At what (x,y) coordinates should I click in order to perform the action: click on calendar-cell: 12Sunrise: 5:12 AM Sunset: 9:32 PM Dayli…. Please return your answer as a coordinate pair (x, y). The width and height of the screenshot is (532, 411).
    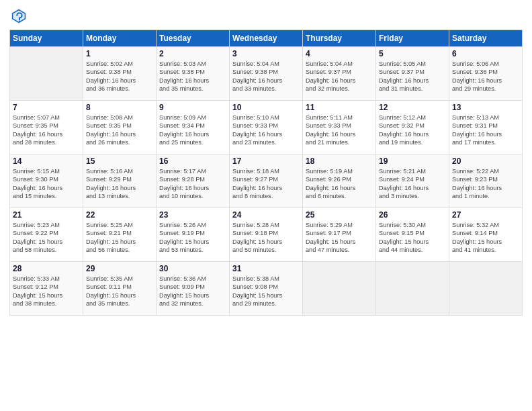
    Looking at the image, I should click on (412, 128).